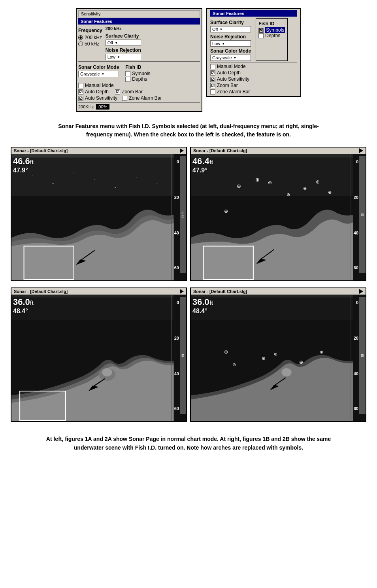 The width and height of the screenshot is (377, 588). What do you see at coordinates (142, 98) in the screenshot?
I see `zone-alarm-option: Zone Alarm Bar` at bounding box center [142, 98].